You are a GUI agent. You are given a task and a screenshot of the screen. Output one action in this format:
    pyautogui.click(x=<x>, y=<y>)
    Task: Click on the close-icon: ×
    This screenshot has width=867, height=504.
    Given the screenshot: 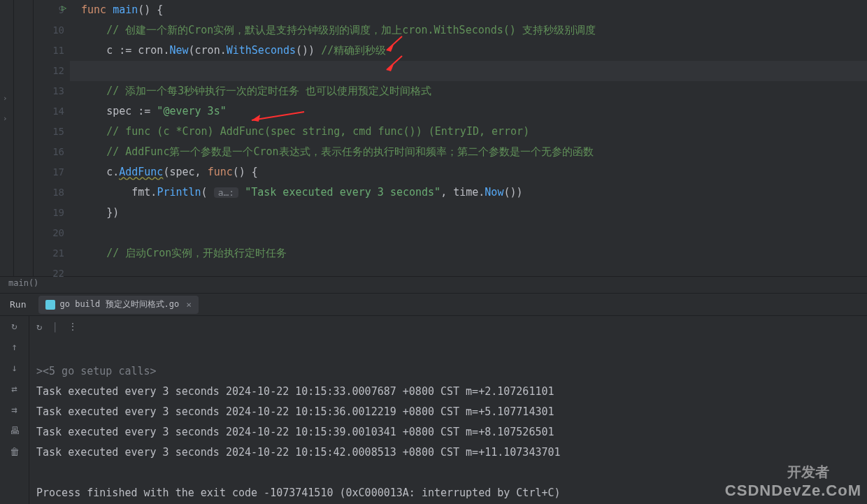 What is the action you would take?
    pyautogui.click(x=189, y=305)
    